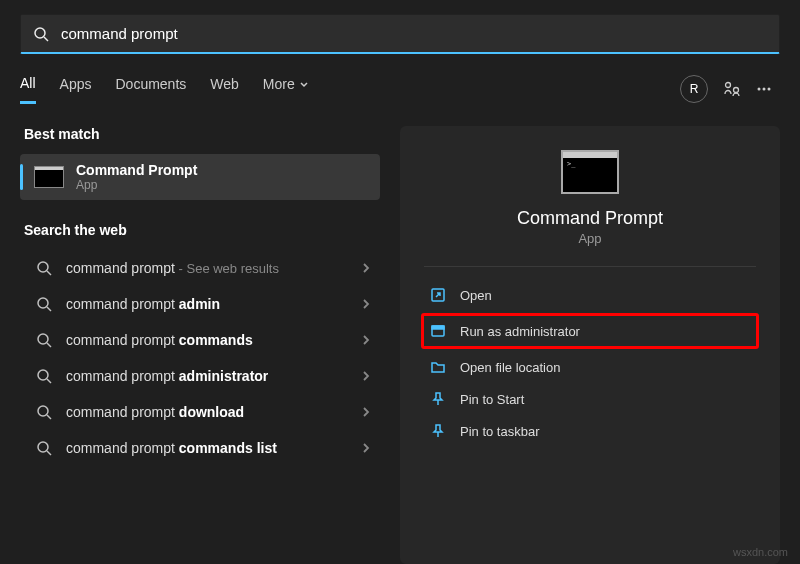 This screenshot has width=800, height=564. What do you see at coordinates (590, 218) in the screenshot?
I see `detail-title: Command Prompt` at bounding box center [590, 218].